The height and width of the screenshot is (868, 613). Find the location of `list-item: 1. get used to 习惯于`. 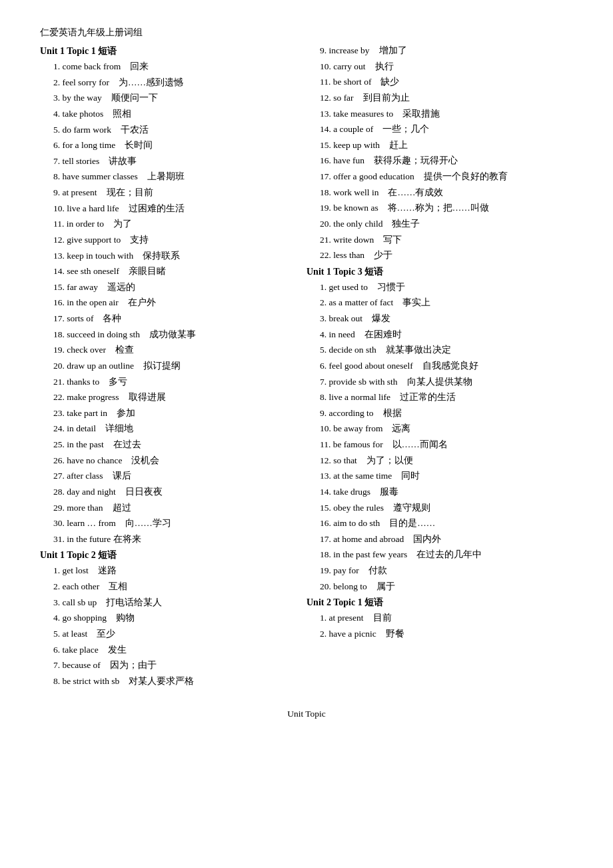

list-item: 1. get used to 习惯于 is located at coordinates (436, 287).